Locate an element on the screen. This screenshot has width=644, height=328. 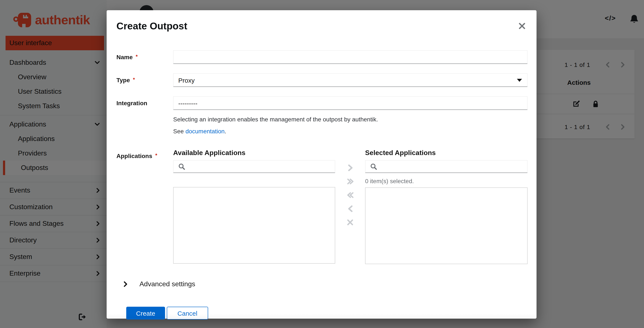
name-input is located at coordinates (350, 57).